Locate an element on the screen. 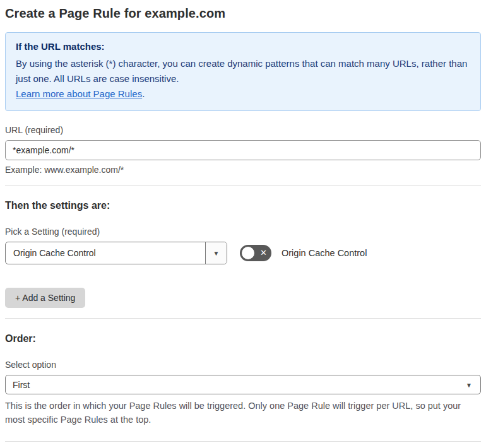  toggle-off-x-icon: ✕ is located at coordinates (264, 252).